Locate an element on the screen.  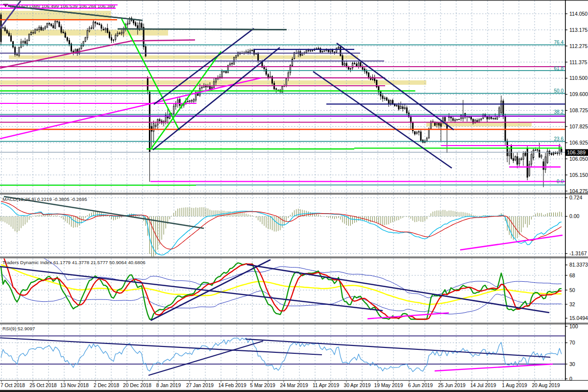
svg-text: 20 Aug 2019 is located at coordinates (546, 385).